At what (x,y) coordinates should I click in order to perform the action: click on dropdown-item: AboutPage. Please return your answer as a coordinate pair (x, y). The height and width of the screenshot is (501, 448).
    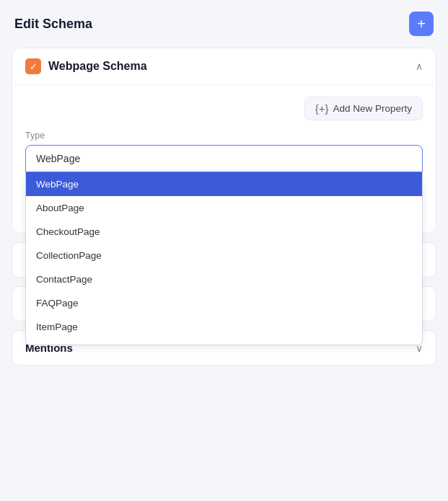
    Looking at the image, I should click on (224, 208).